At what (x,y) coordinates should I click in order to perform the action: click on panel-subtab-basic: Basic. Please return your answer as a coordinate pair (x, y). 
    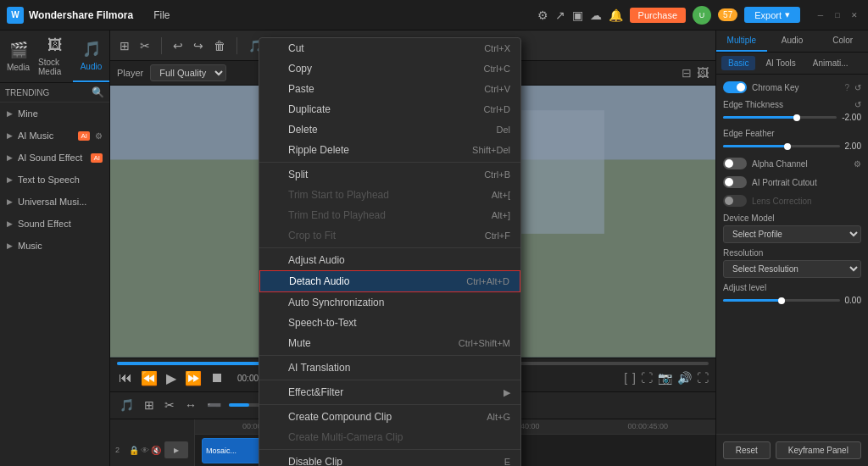
    Looking at the image, I should click on (738, 63).